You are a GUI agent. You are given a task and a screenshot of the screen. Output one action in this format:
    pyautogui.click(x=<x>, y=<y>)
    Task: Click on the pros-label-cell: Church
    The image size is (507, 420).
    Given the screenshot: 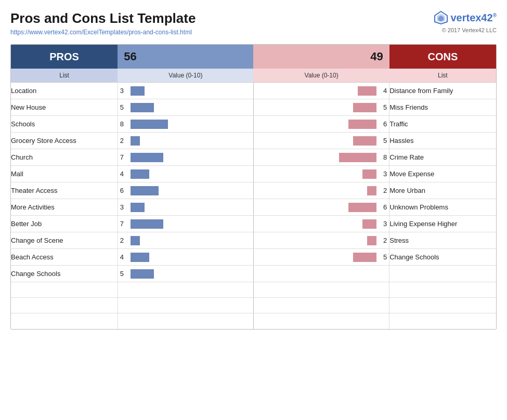 What is the action you would take?
    pyautogui.click(x=64, y=158)
    